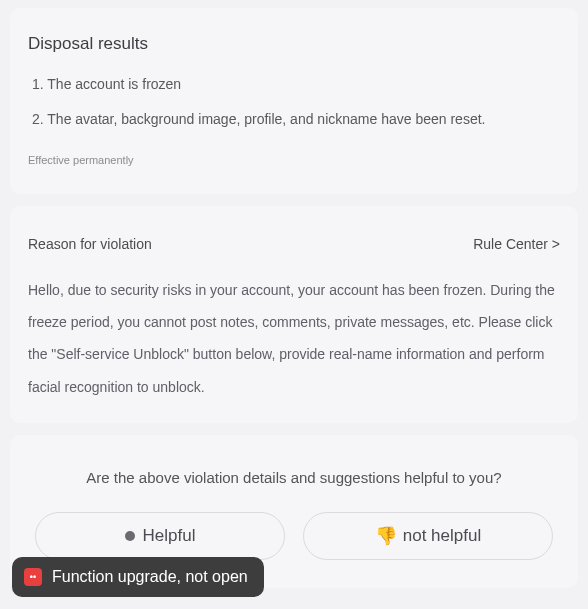  Describe the element at coordinates (90, 244) in the screenshot. I see `reason-title: Reason for violation` at that location.